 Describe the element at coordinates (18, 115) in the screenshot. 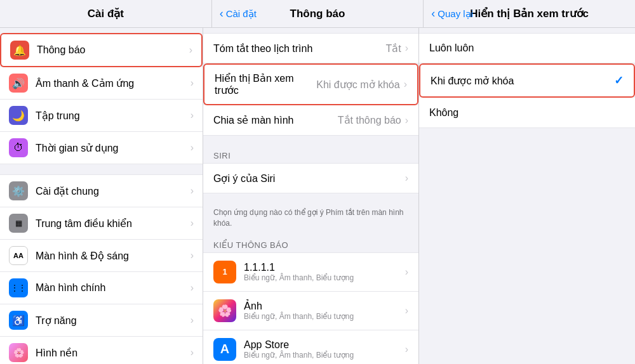

I see `tap-trung-icon: 🌙` at that location.